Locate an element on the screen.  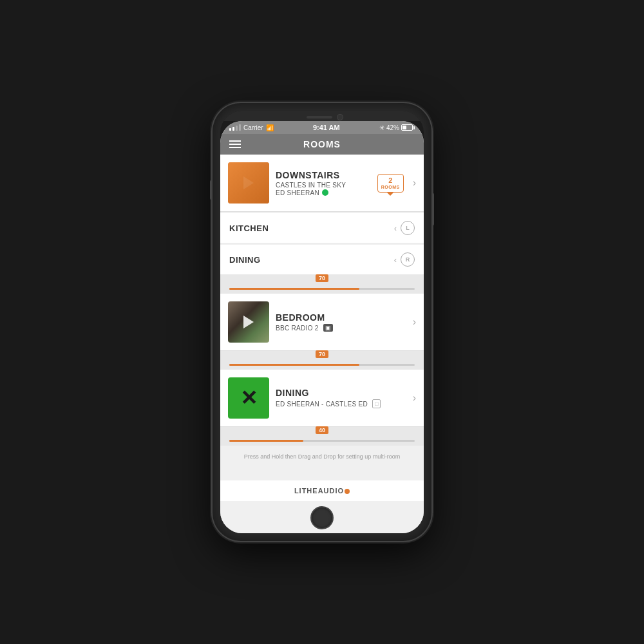
downstairs-track-name: CASTLES IN THE SKY is located at coordinates (323, 185).